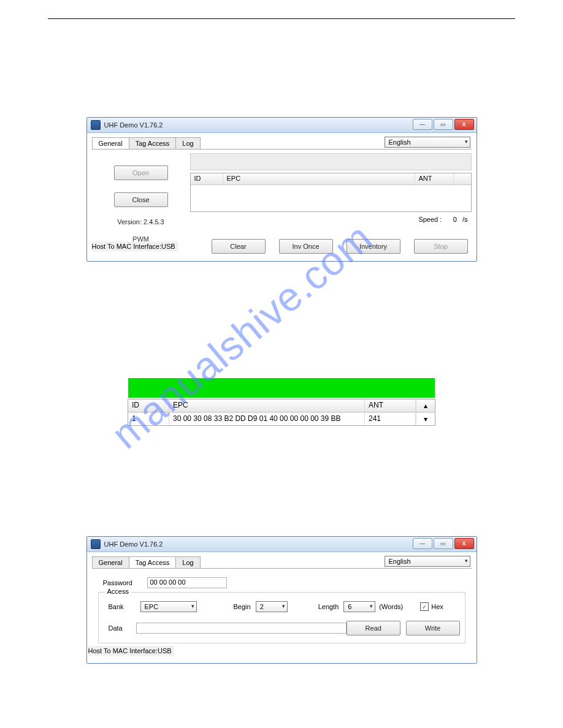 This screenshot has width=563, height=728. What do you see at coordinates (437, 607) in the screenshot?
I see `hex-label: Hex` at bounding box center [437, 607].